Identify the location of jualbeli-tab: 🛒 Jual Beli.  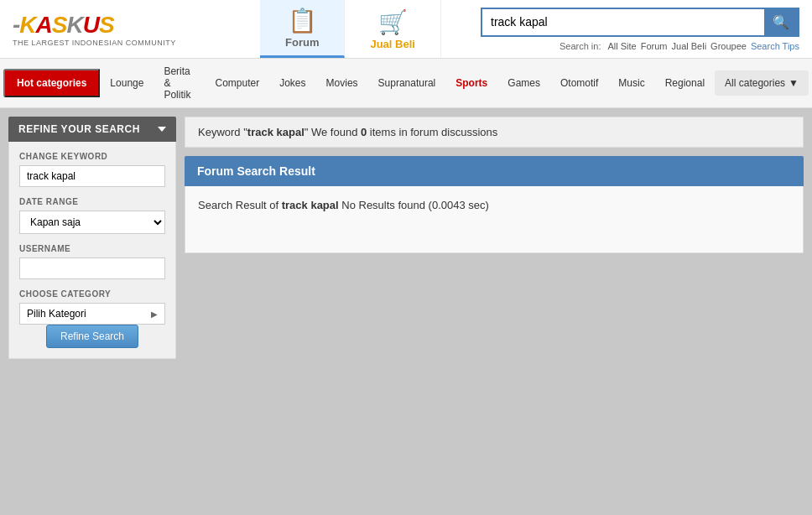
(393, 29).